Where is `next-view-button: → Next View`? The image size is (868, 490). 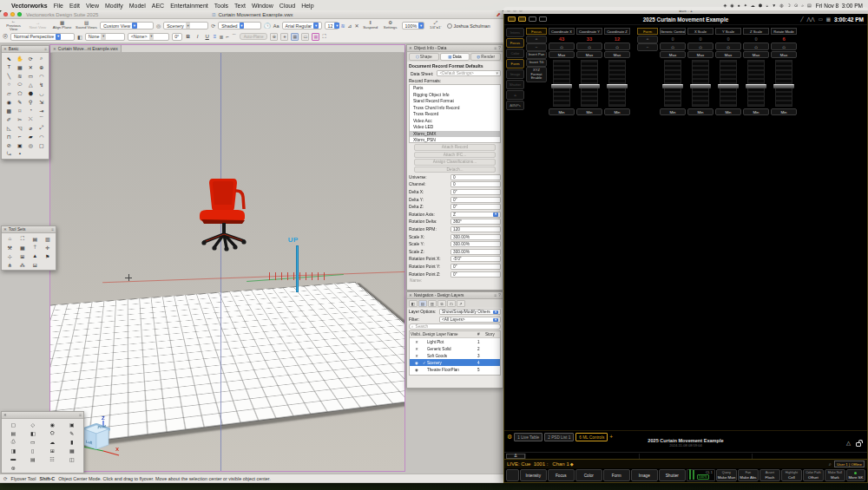
next-view-button: → Next View is located at coordinates (38, 25).